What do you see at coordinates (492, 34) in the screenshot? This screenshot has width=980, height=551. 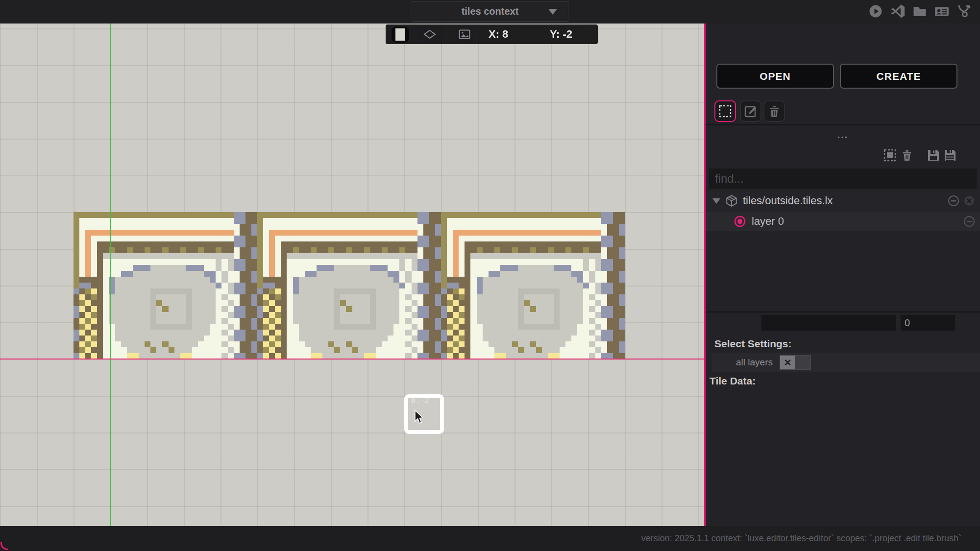 I see `coord-toolbar: X: 8 Y: -2` at bounding box center [492, 34].